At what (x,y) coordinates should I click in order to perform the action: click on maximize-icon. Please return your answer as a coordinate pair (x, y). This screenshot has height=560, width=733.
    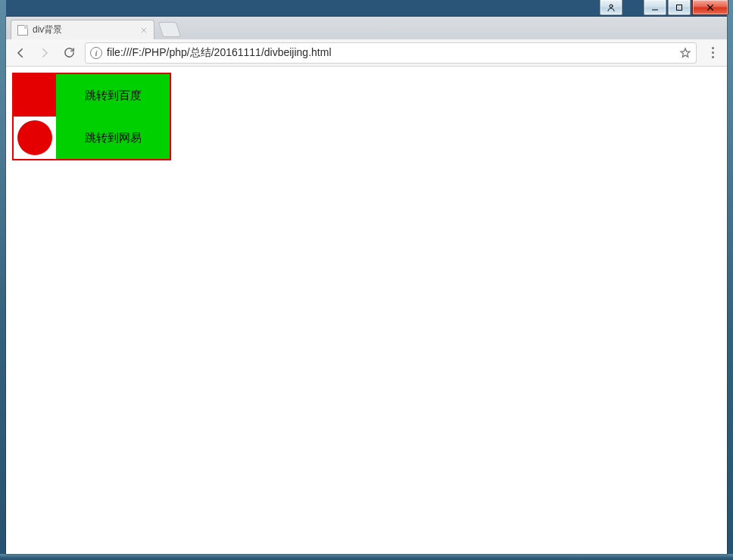
    Looking at the image, I should click on (679, 8).